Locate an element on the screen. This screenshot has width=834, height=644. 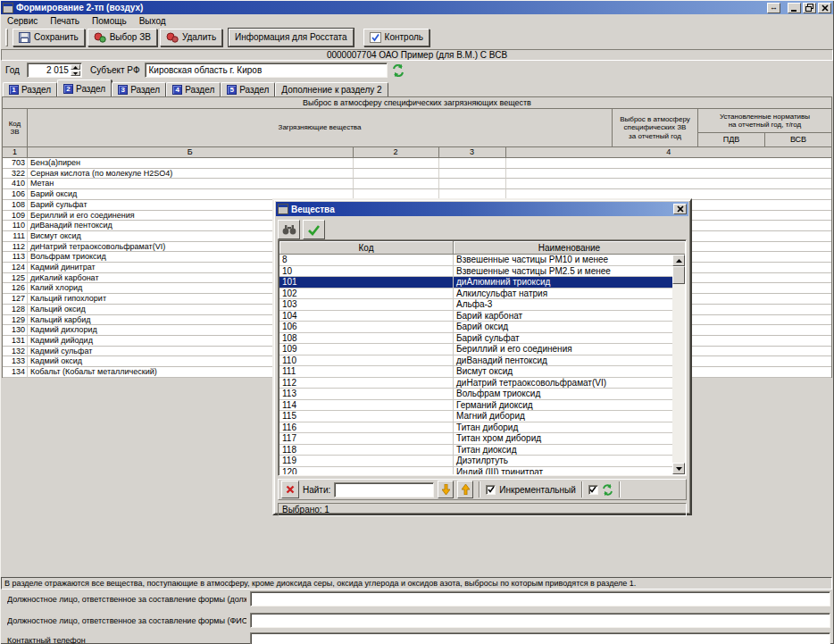
official-position-input is located at coordinates (540, 598).